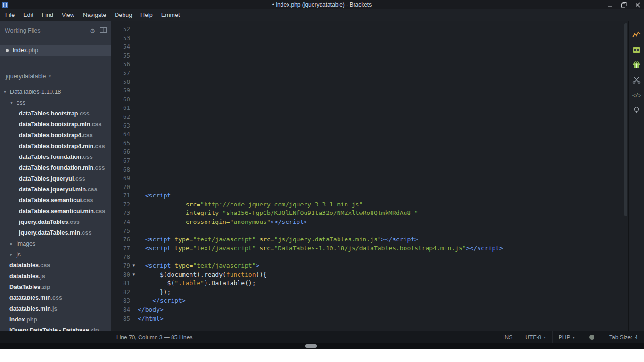 The height and width of the screenshot is (362, 644). What do you see at coordinates (121, 319) in the screenshot?
I see `line-number: 85` at bounding box center [121, 319].